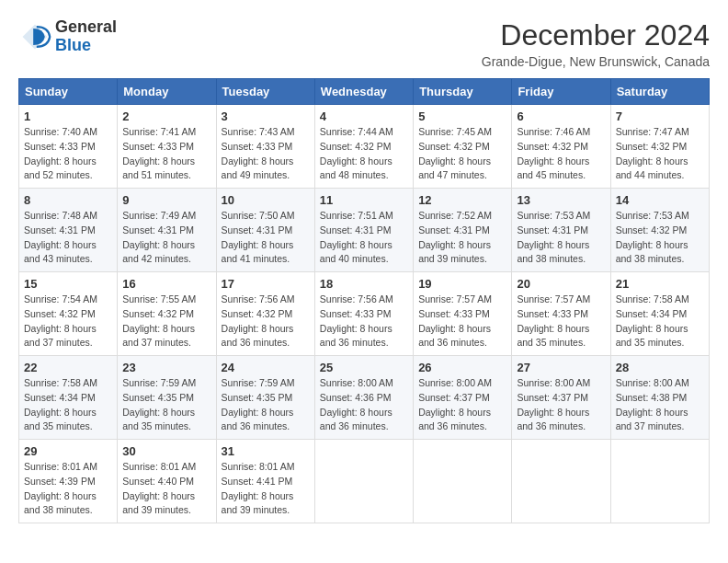 This screenshot has height=563, width=728. I want to click on day-number: 17, so click(266, 283).